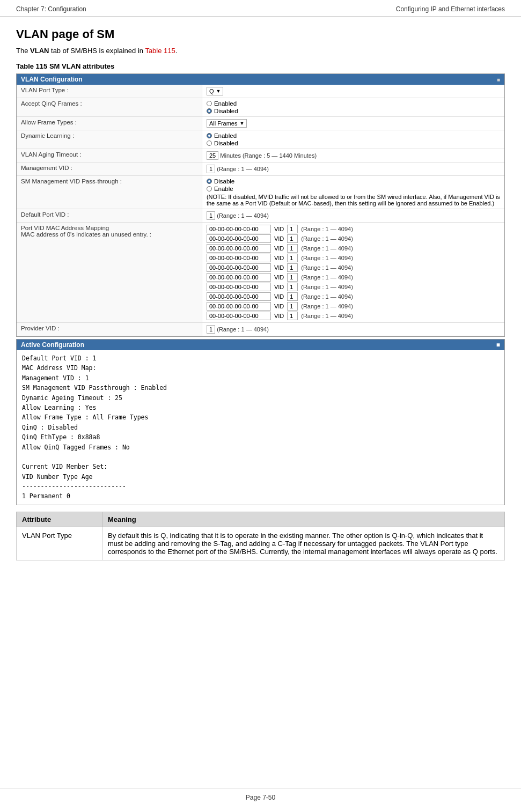 This screenshot has height=812, width=521. Describe the element at coordinates (292, 287) in the screenshot. I see `vid-input-7: 1` at that location.